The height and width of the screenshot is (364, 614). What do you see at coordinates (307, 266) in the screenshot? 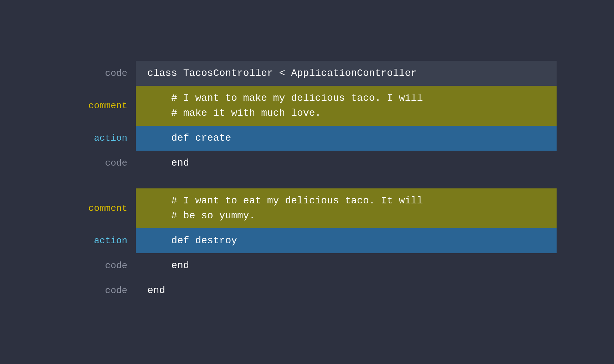
I see `row-end2: code end` at bounding box center [307, 266].